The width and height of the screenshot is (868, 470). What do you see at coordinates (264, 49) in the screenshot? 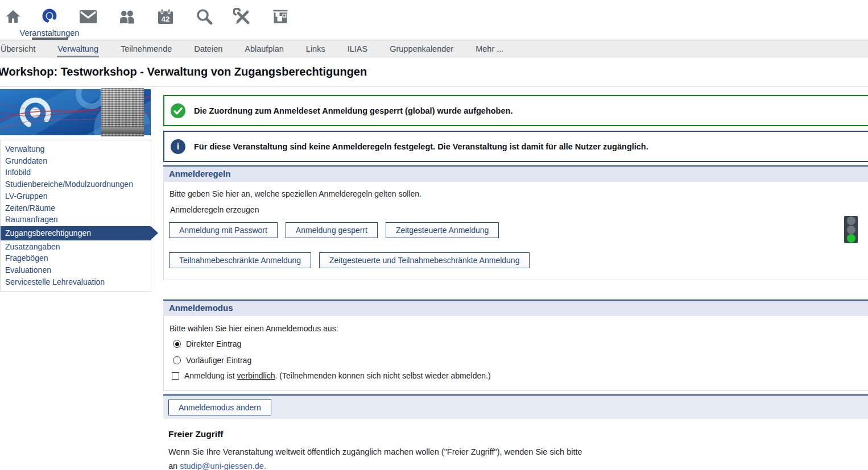
I see `tab-ablaufplan: Ablaufplan` at bounding box center [264, 49].